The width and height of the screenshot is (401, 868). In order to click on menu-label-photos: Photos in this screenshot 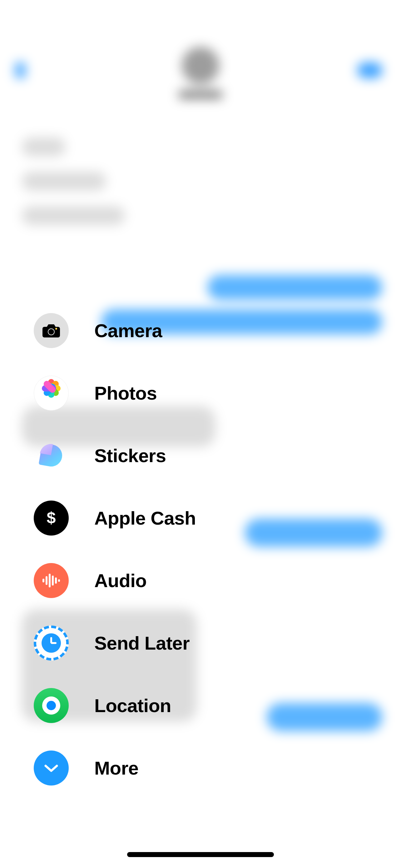, I will do `click(126, 393)`.